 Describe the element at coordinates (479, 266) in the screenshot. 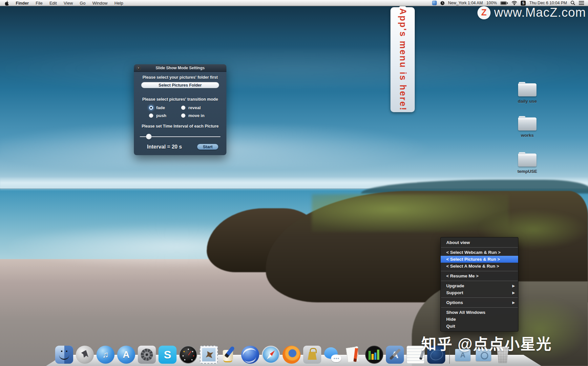

I see `menu-item-select-a-movie-run: < Select A Movie & Run >` at that location.